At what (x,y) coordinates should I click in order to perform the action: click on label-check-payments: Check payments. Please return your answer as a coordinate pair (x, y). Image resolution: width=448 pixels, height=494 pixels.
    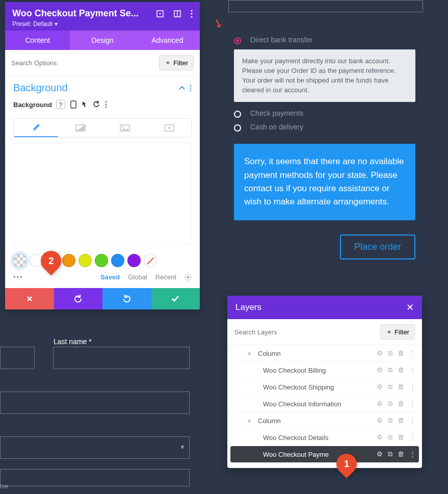
    Looking at the image, I should click on (277, 113).